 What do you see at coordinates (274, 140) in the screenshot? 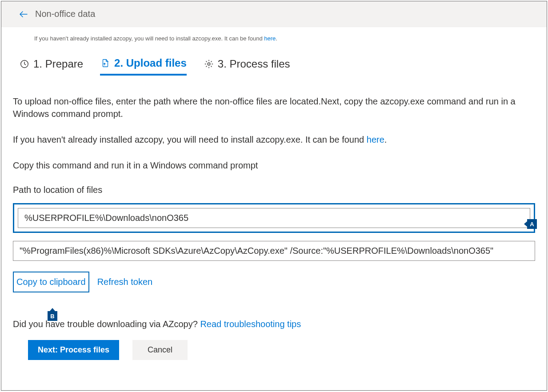
I see `instructions-para2: If you haven't already installed azcopy,…` at bounding box center [274, 140].